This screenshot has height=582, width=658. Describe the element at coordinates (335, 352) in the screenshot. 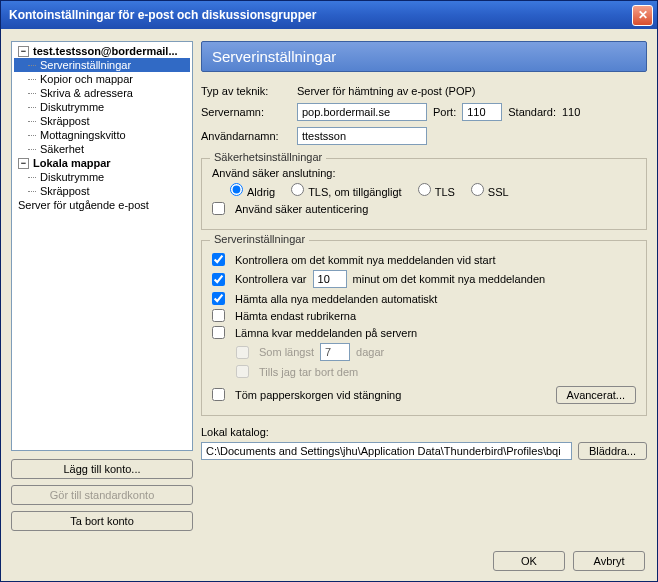

I see `at-most-input` at that location.